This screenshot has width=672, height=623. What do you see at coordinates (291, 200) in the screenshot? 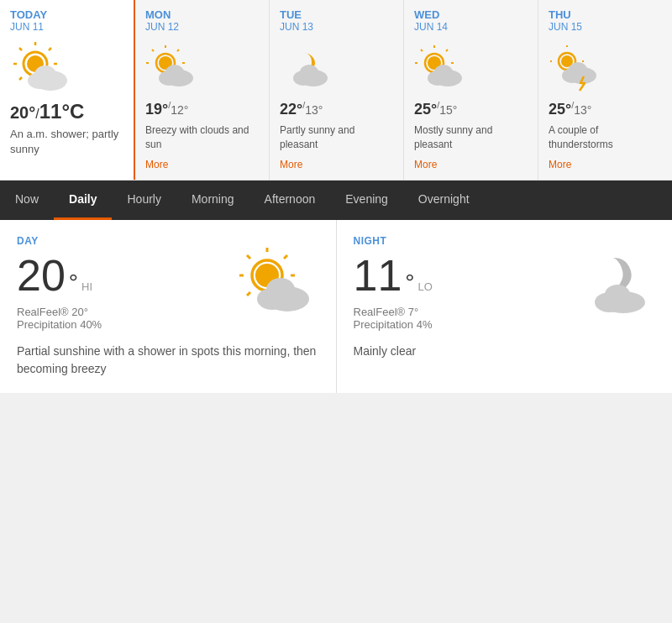
I see `tab-afternoon: Afternoon` at bounding box center [291, 200].